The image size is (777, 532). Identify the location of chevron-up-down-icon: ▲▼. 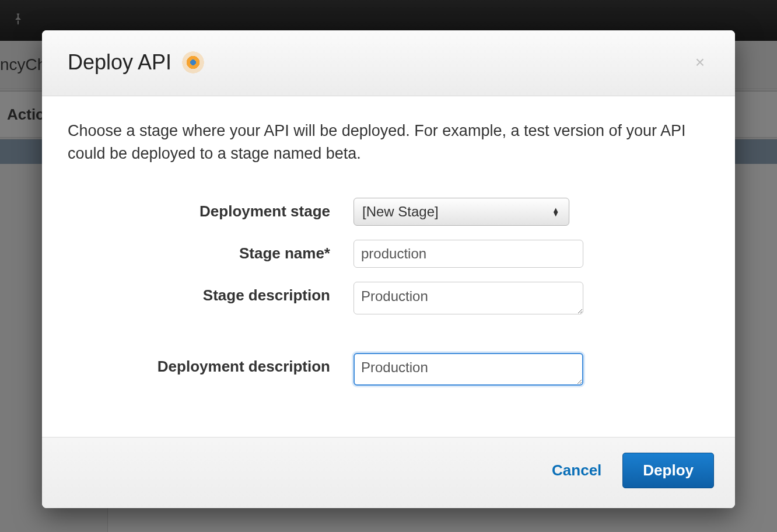
(555, 212).